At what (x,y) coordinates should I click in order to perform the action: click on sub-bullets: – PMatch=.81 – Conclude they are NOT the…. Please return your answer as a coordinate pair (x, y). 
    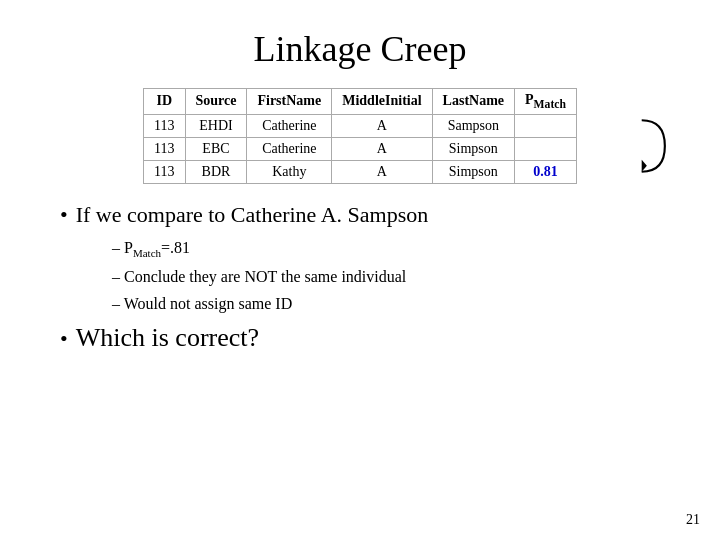
    Looking at the image, I should click on (360, 276).